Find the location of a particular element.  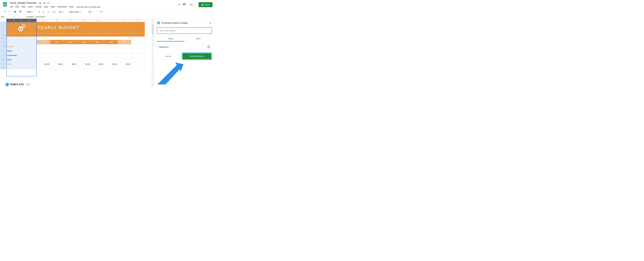

cloud-status-icon is located at coordinates (48, 3).